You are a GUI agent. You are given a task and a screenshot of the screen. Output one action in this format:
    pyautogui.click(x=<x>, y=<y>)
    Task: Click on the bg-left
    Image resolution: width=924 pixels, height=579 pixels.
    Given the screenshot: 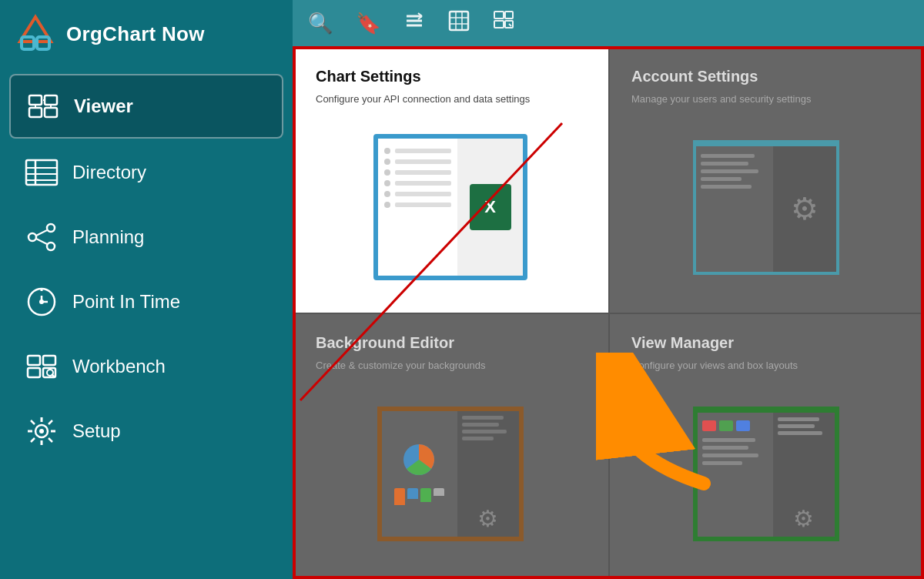 What is the action you would take?
    pyautogui.click(x=420, y=474)
    